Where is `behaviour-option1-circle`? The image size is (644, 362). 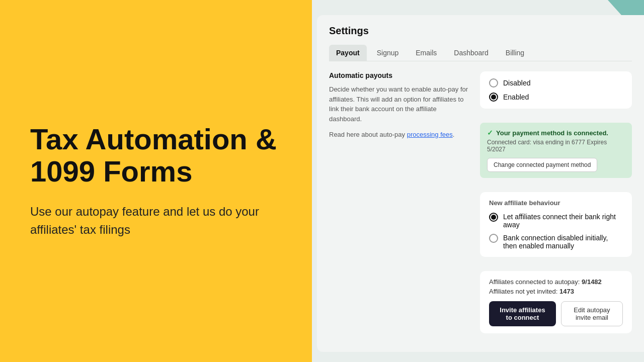
behaviour-option1-circle is located at coordinates (494, 217).